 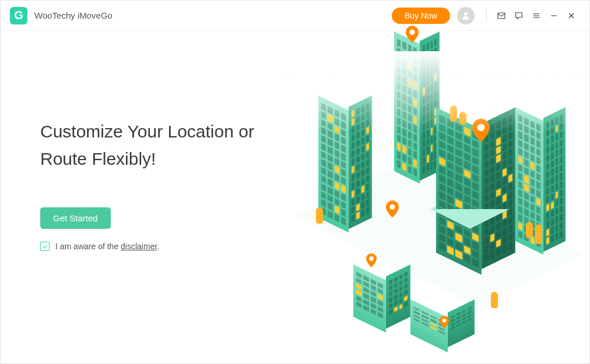 What do you see at coordinates (536, 16) in the screenshot?
I see `menu-icon` at bounding box center [536, 16].